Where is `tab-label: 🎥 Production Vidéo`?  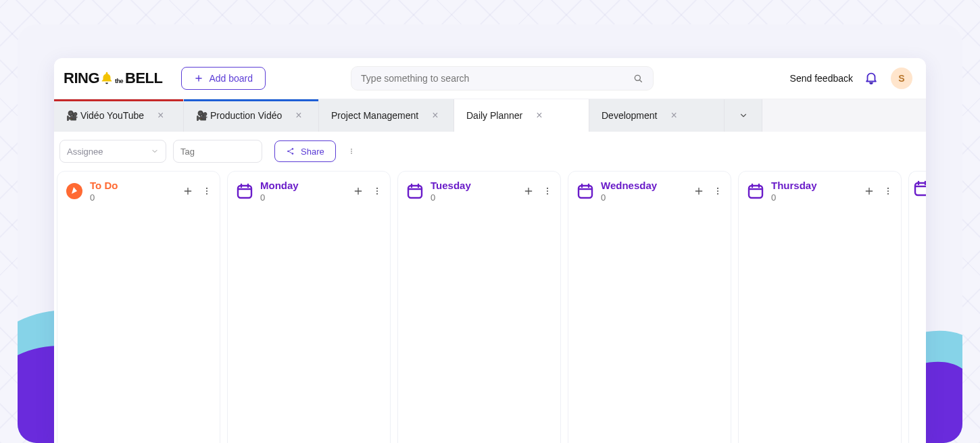
tab-label: 🎥 Production Vidéo is located at coordinates (239, 115).